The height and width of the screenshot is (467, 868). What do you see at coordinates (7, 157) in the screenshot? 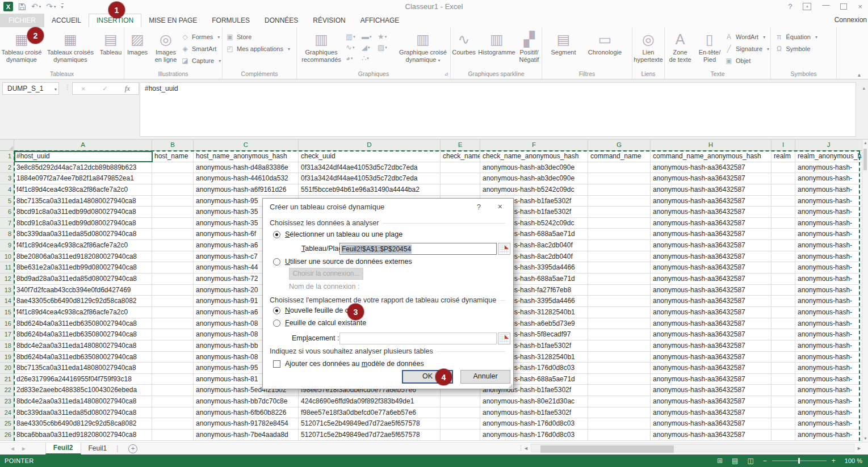
I see `row-header-1: 1` at bounding box center [7, 157].